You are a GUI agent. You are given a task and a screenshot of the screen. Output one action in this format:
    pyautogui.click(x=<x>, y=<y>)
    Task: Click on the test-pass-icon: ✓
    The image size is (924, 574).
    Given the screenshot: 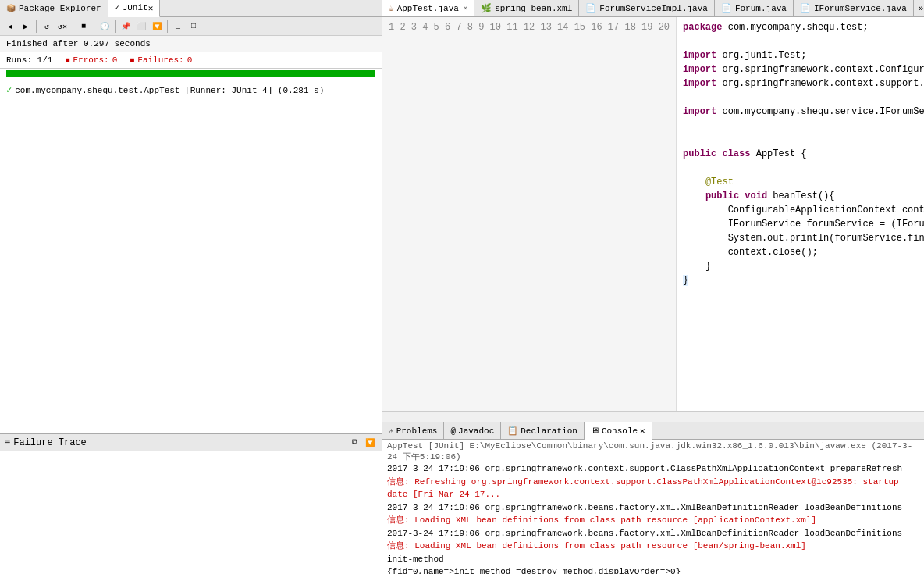 What is the action you would take?
    pyautogui.click(x=9, y=91)
    